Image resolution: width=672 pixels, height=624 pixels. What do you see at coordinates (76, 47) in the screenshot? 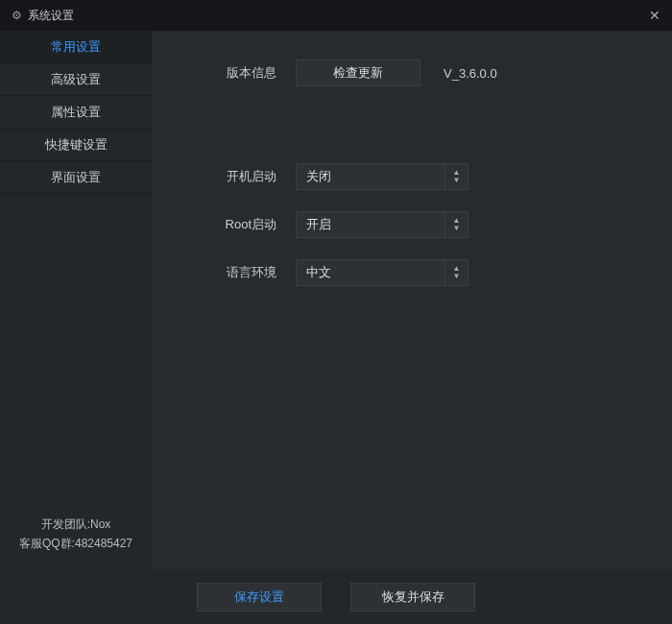
I see `sidebar-item-label: 常用设置` at bounding box center [76, 47].